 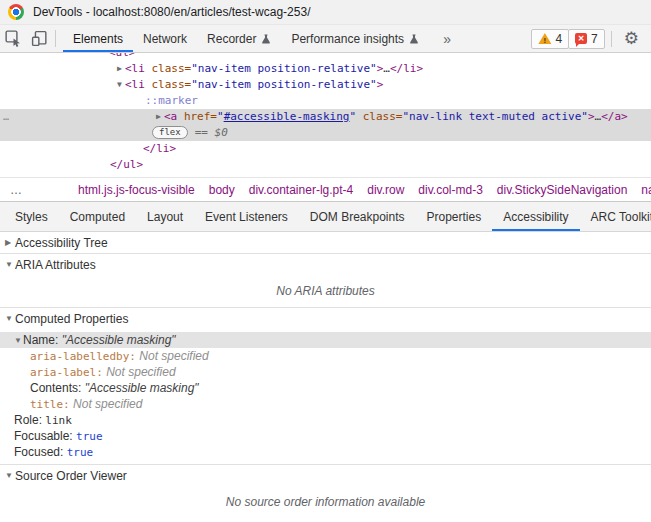 What do you see at coordinates (447, 39) in the screenshot?
I see `more-tabs-chevron: »` at bounding box center [447, 39].